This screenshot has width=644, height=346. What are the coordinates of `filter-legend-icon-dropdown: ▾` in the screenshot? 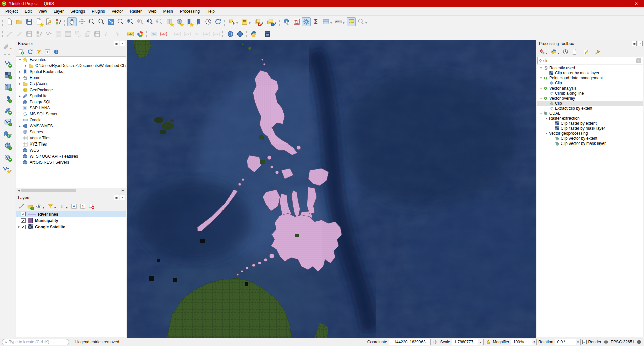 It's located at (56, 208).